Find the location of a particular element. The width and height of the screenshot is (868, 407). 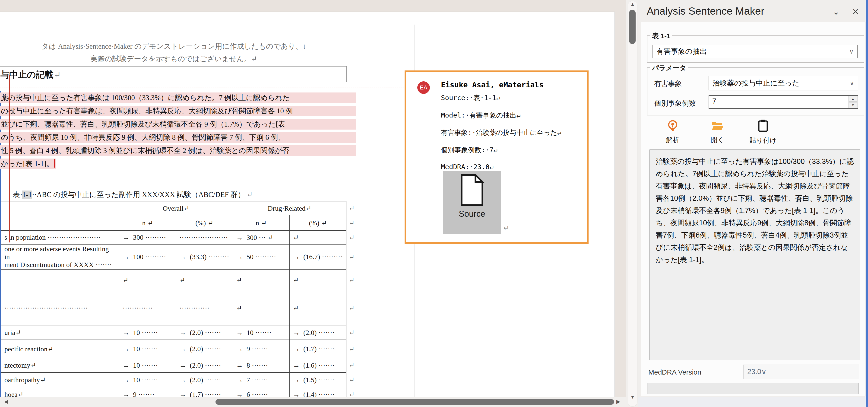

value-cell: → 7 ······· is located at coordinates (261, 380).